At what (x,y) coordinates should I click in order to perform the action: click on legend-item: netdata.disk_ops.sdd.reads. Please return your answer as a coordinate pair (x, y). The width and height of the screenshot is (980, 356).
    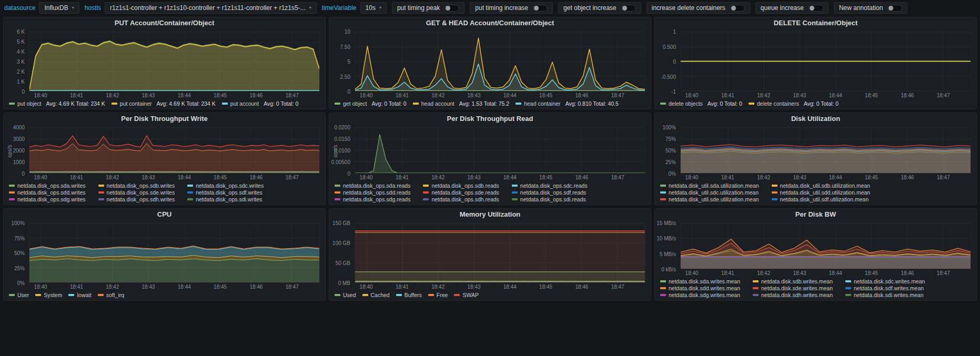
    Looking at the image, I should click on (372, 192).